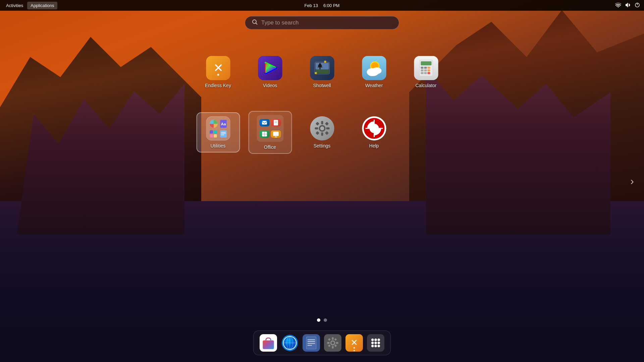 This screenshot has height=362, width=644. Describe the element at coordinates (374, 85) in the screenshot. I see `weather-label: Weather` at that location.